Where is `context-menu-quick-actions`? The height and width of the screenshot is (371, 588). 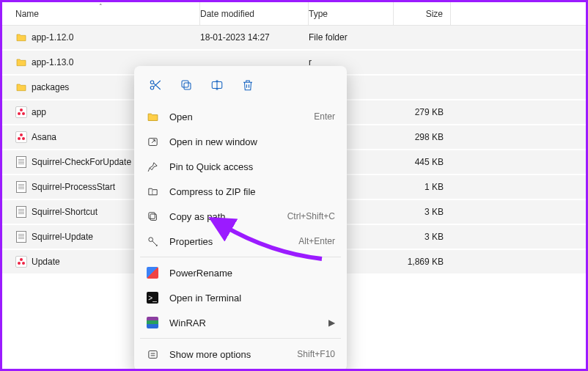
context-menu-quick-actions is located at coordinates (240, 87).